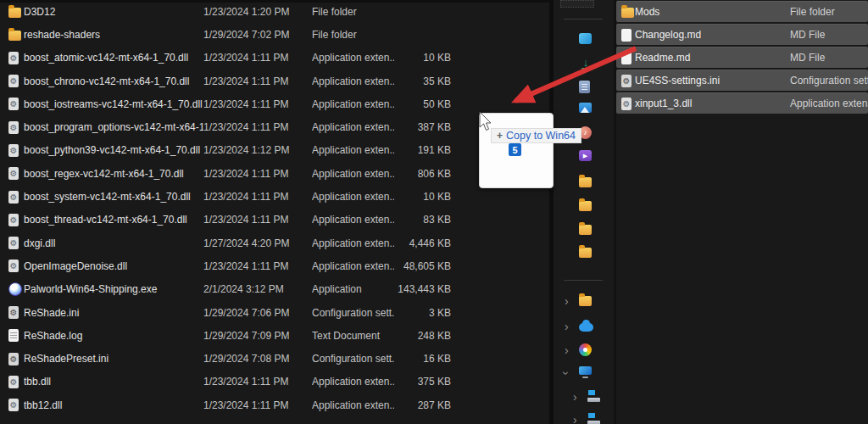  I want to click on file-name: reshade-shaders, so click(114, 35).